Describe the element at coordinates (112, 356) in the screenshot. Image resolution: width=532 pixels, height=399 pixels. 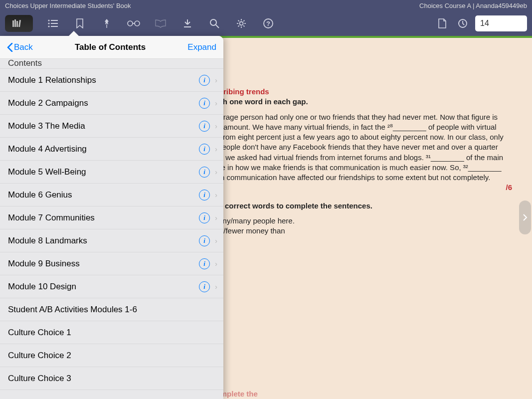
I see `toc-item: Culture Choice 2` at that location.